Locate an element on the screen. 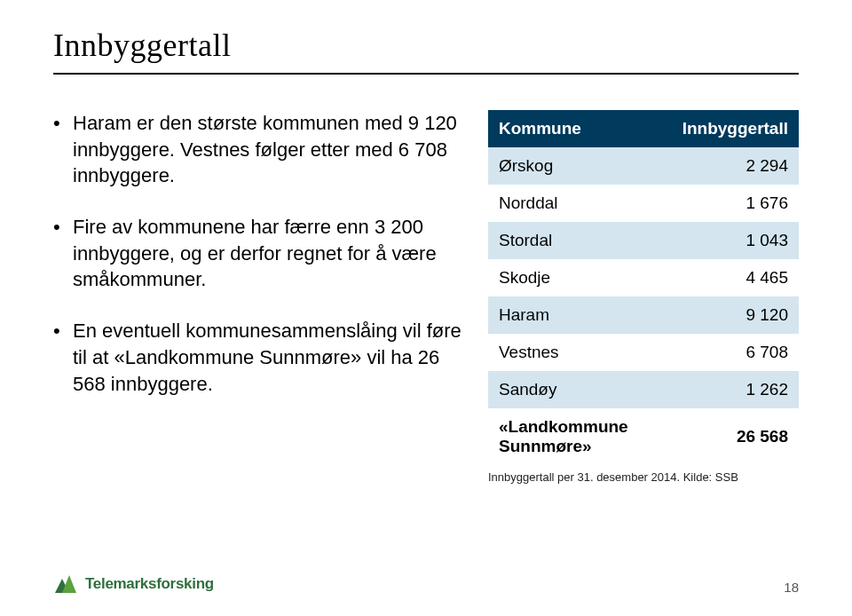 This screenshot has width=852, height=616. cell-name: «Landkommune Sunnmøre» is located at coordinates (580, 437).